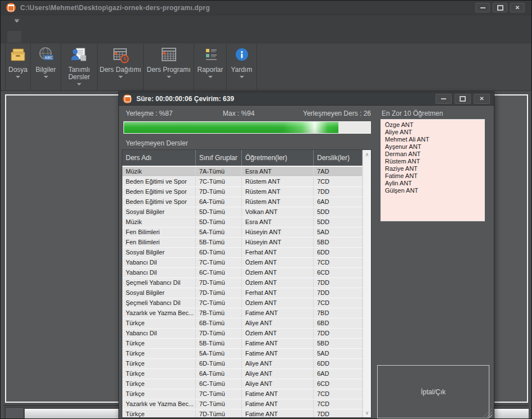 This screenshot has height=419, width=532. Describe the element at coordinates (247, 354) in the screenshot. I see `table-row: Türkçe 5A-Tümü Fatime ANT 5AD` at that location.